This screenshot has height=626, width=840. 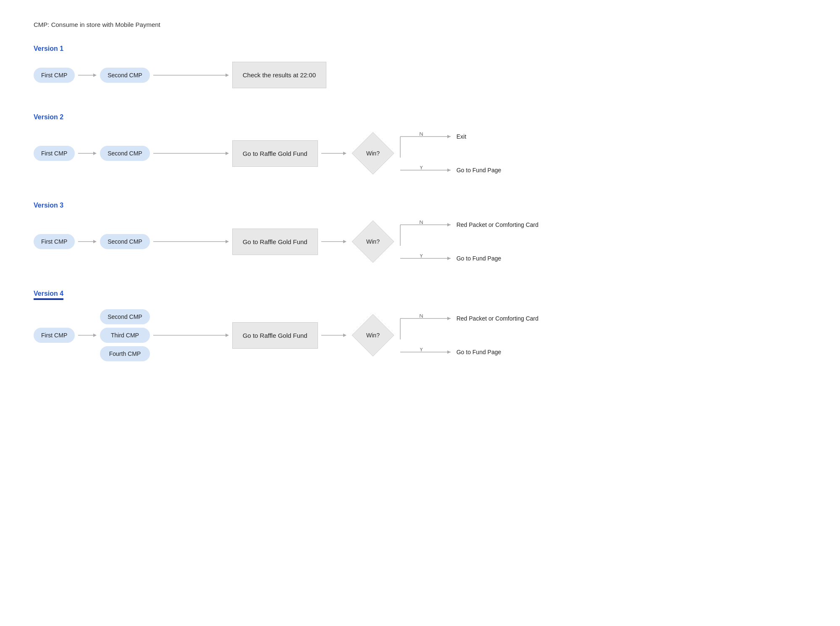 I want to click on branch-n-label: Exit, so click(x=461, y=137).